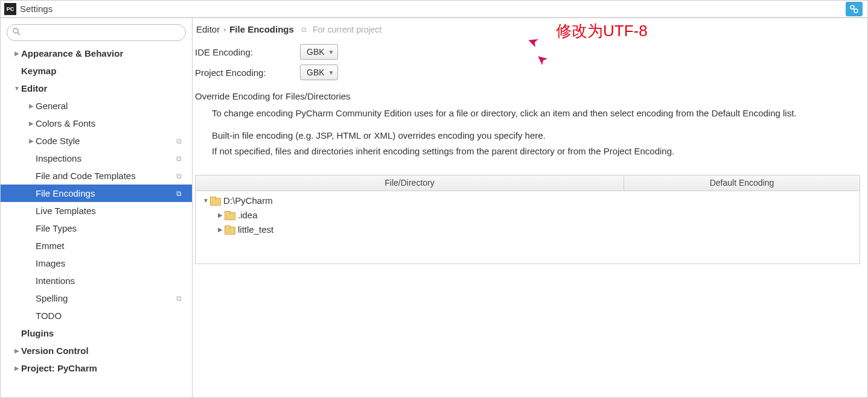 The width and height of the screenshot is (868, 398). What do you see at coordinates (520, 135) in the screenshot?
I see `help-text: Built-in file encoding (e.g. JSP, HTML o…` at bounding box center [520, 135].